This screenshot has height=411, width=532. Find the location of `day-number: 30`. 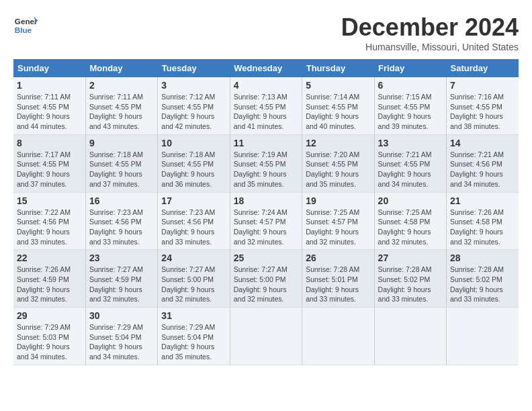

day-number: 30 is located at coordinates (122, 316).